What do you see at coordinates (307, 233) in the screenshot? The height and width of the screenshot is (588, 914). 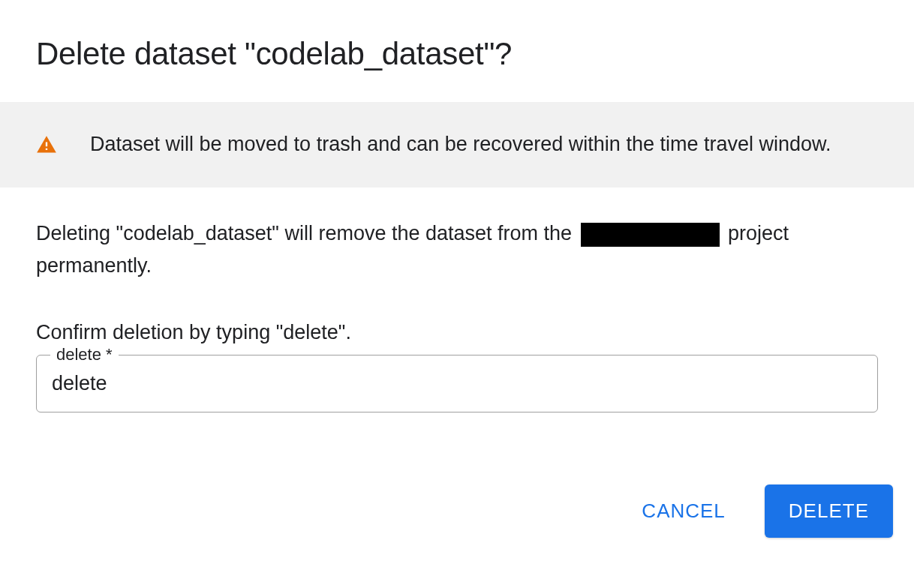 I see `body-text-prefix: Deleting "codelab_dataset" will remove t…` at bounding box center [307, 233].